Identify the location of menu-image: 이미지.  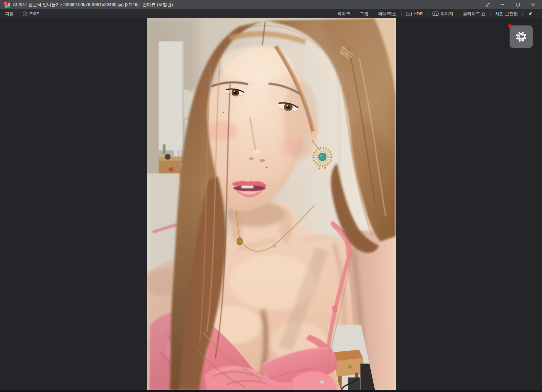
(443, 14).